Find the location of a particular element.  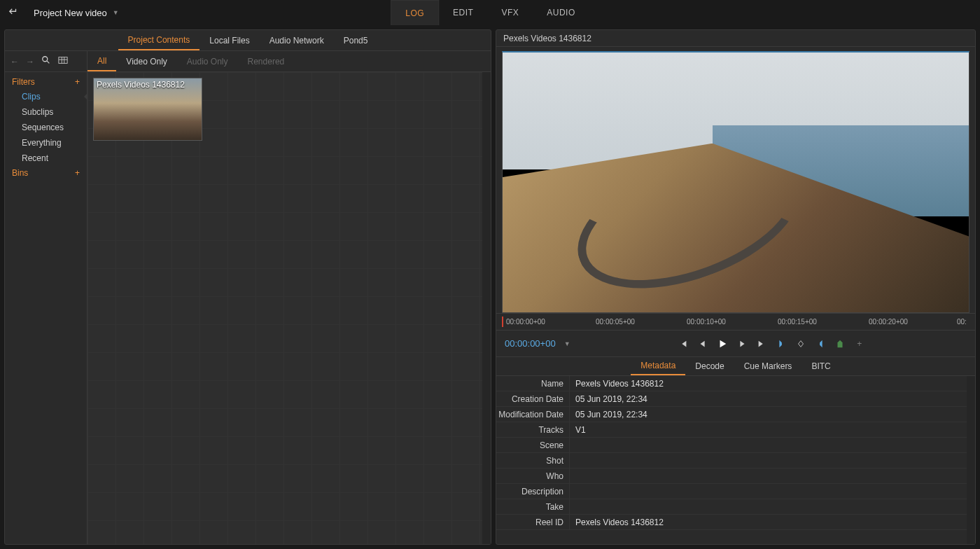

meta-row-shot: Shot is located at coordinates (736, 461).